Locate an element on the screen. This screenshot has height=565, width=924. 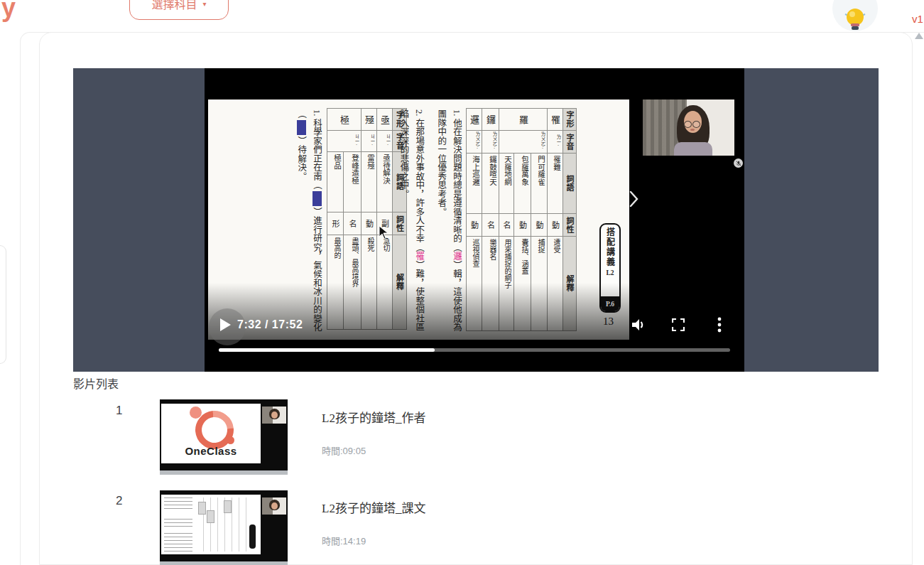
panel-expand-chevron is located at coordinates (634, 199).